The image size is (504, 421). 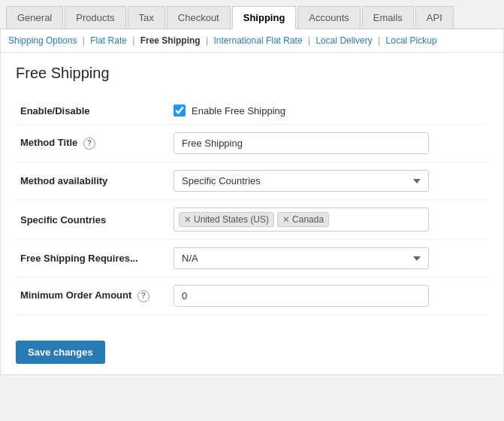 I want to click on specific-countries-tags: ✕United States (US)✕Canada, so click(x=301, y=220).